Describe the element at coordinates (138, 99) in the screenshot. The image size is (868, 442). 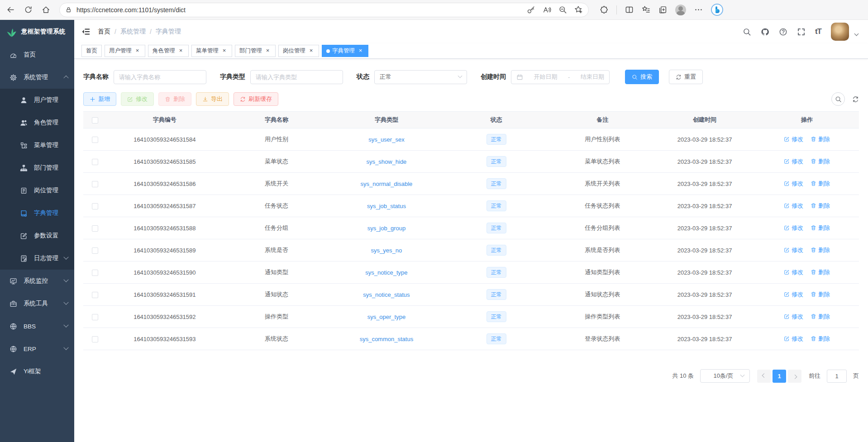
I see `edit-button: 修改` at that location.